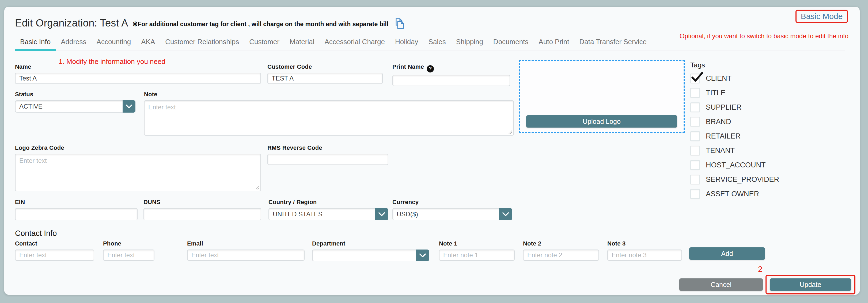  Describe the element at coordinates (645, 250) in the screenshot. I see `note3-field-group: Note 3` at that location.